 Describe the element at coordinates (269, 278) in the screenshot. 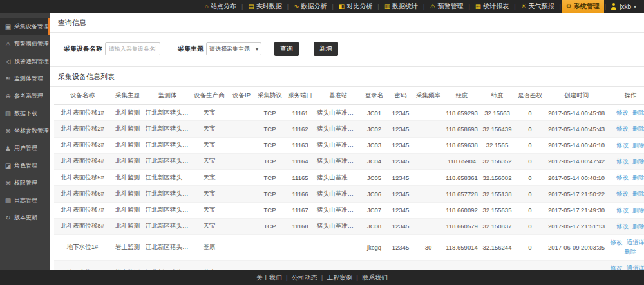

I see `footer-link-1: 关于我们` at that location.